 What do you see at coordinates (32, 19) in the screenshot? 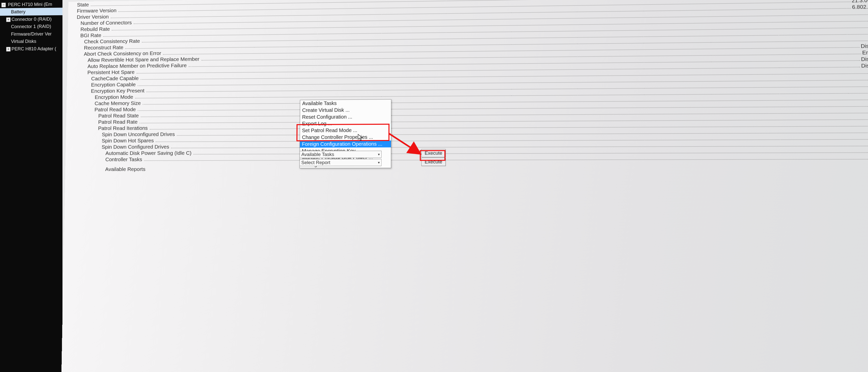
I see `tree-node-label: Connector 0 (RAID)` at bounding box center [32, 19].